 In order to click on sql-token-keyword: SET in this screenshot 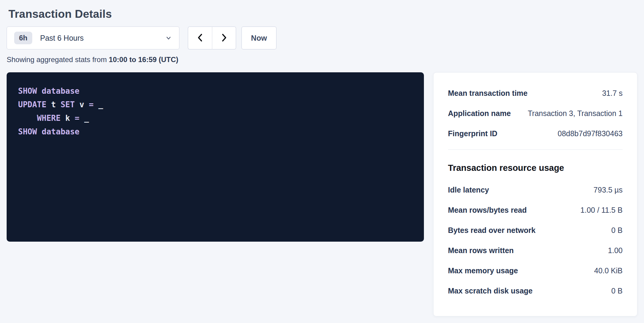, I will do `click(68, 105)`.